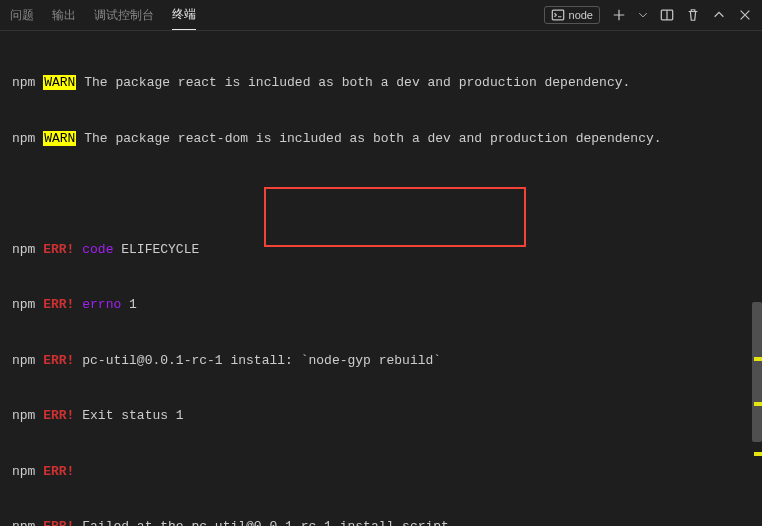  Describe the element at coordinates (619, 15) in the screenshot. I see `new-terminal-button` at that location.